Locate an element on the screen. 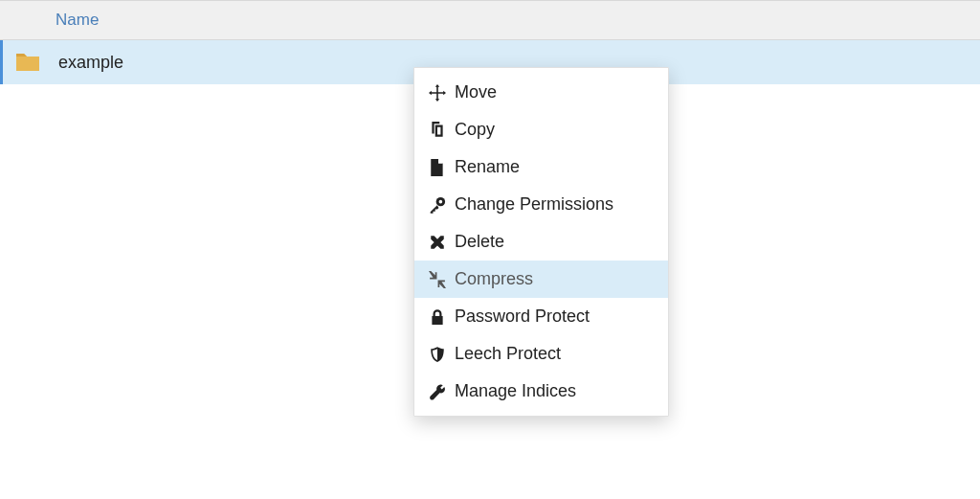  shield-icon is located at coordinates (437, 354).